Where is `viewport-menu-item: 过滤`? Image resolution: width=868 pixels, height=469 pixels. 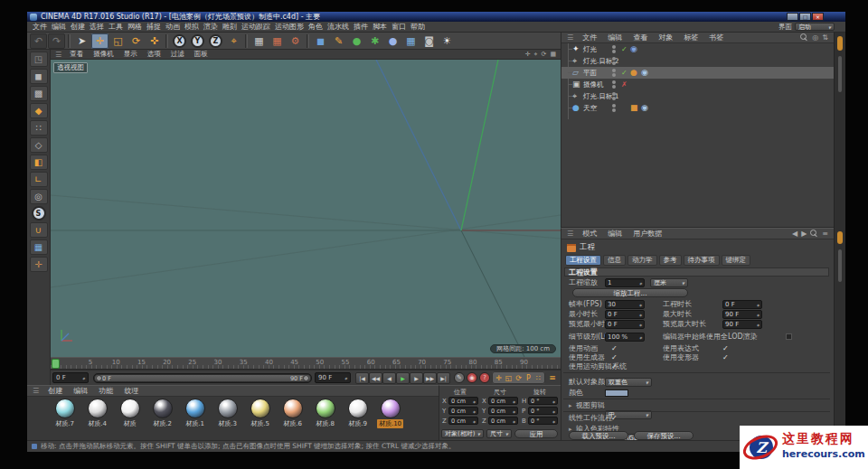
viewport-menu-item: 过滤 is located at coordinates (177, 54).